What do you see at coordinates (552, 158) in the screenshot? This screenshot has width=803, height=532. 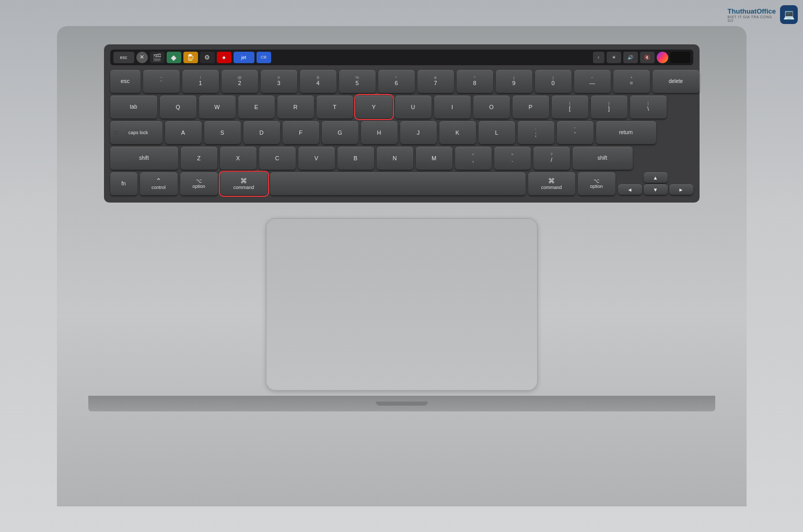 I see `key-slash: ?/` at bounding box center [552, 158].